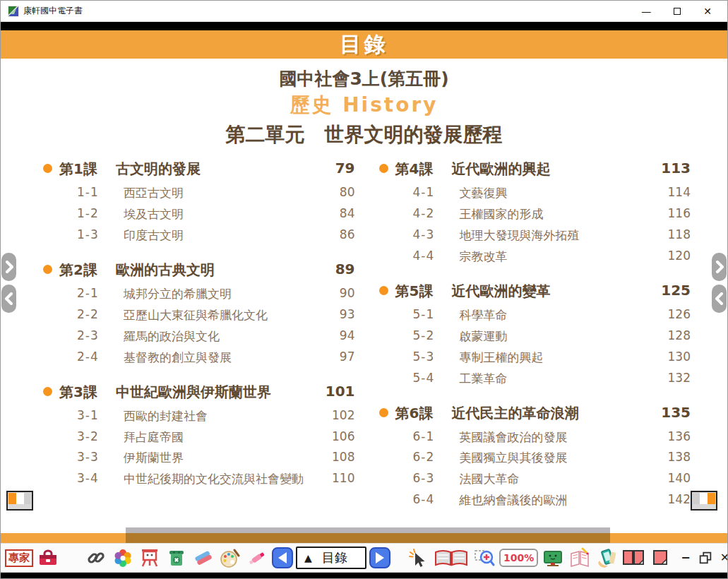 The image size is (728, 579). Describe the element at coordinates (13, 11) in the screenshot. I see `app-logo-icon` at that location.